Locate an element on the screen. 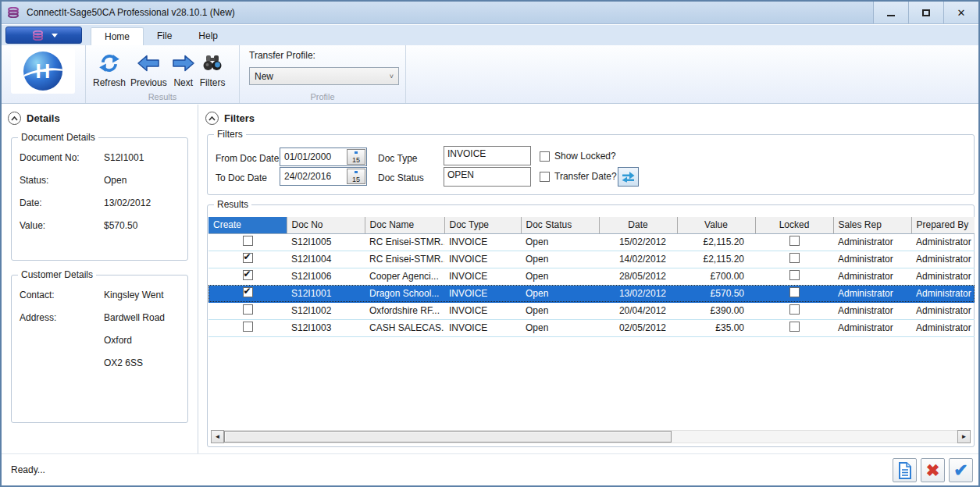 This screenshot has height=487, width=980. ribbon-group-results: Refresh Previous N is located at coordinates (162, 74).